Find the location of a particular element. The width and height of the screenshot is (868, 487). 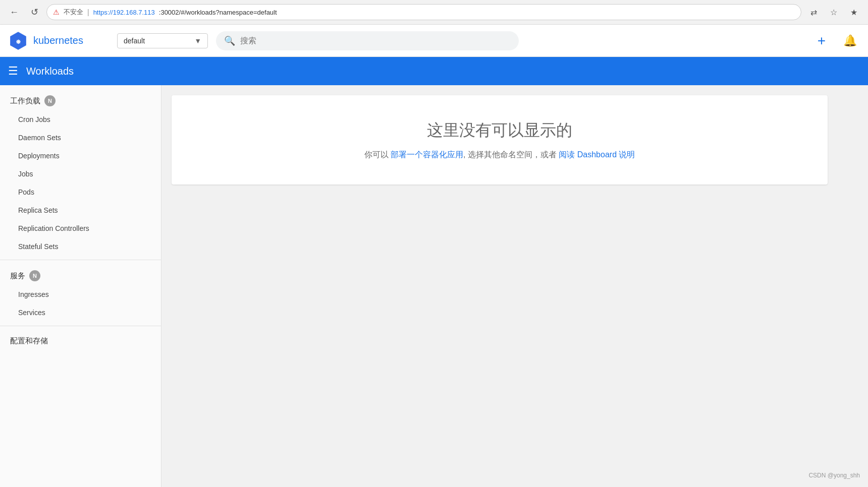

extensions-button: ★ is located at coordinates (854, 12).